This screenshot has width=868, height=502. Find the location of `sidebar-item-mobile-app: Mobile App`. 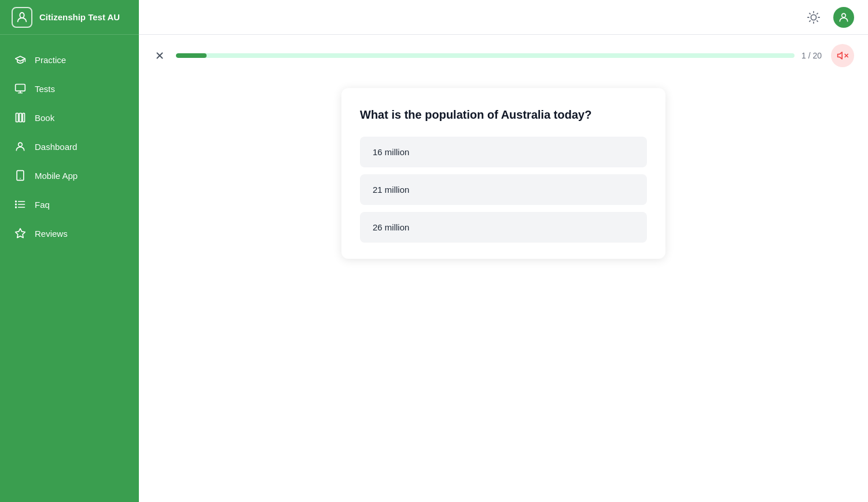

sidebar-item-mobile-app: Mobile App is located at coordinates (69, 175).